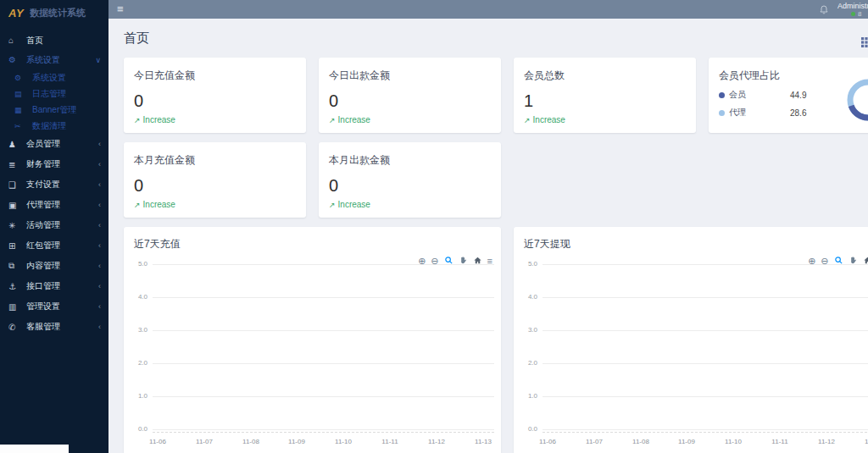 This screenshot has height=453, width=868. I want to click on sidebar-subitem-banner-management: ▦ Banner管理, so click(54, 110).